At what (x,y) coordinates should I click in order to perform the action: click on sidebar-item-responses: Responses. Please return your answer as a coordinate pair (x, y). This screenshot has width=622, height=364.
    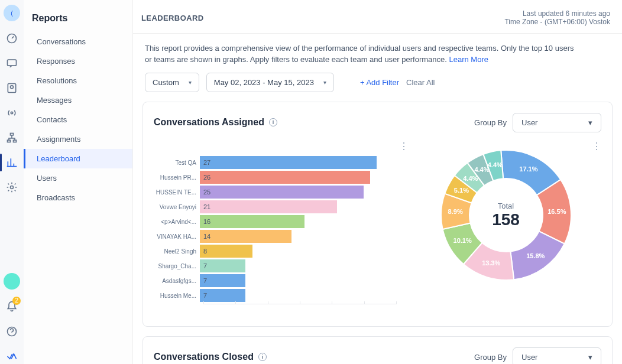
    Looking at the image, I should click on (78, 61).